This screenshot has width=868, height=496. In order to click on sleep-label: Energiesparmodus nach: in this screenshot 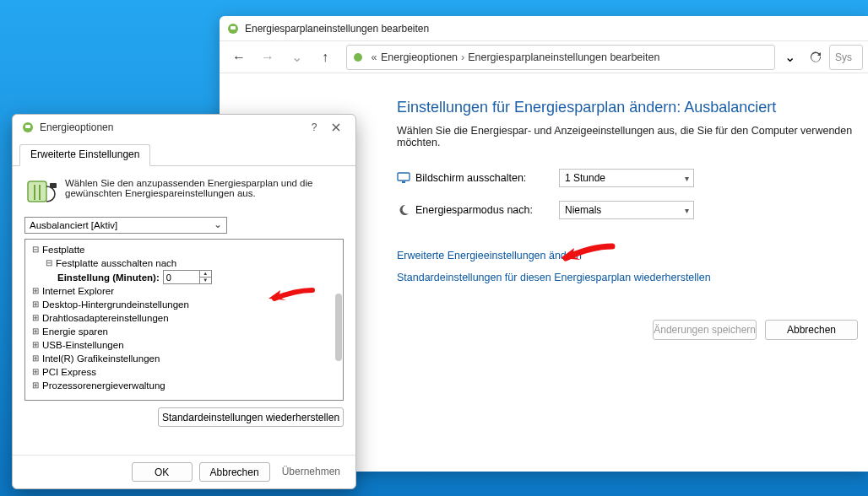, I will do `click(487, 210)`.